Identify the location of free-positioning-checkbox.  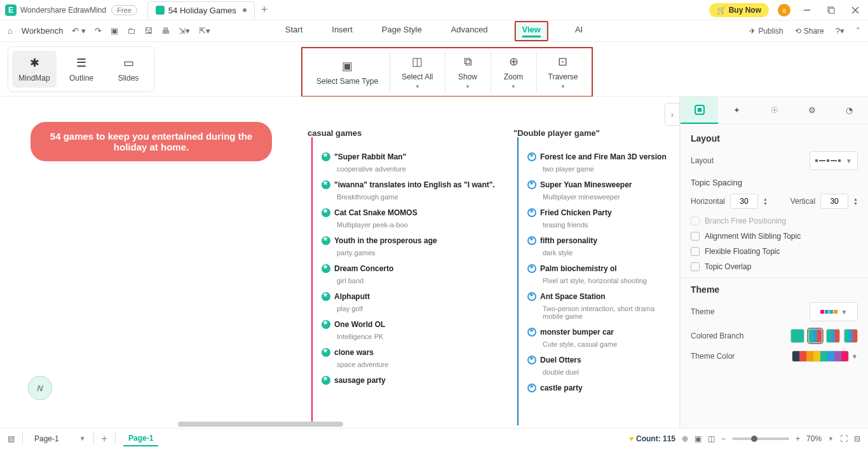
(695, 221).